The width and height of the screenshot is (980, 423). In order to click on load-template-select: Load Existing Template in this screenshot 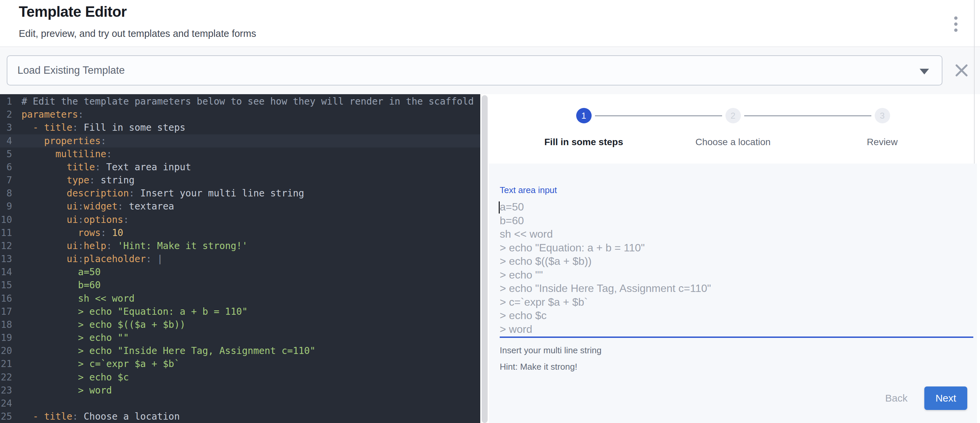, I will do `click(475, 71)`.